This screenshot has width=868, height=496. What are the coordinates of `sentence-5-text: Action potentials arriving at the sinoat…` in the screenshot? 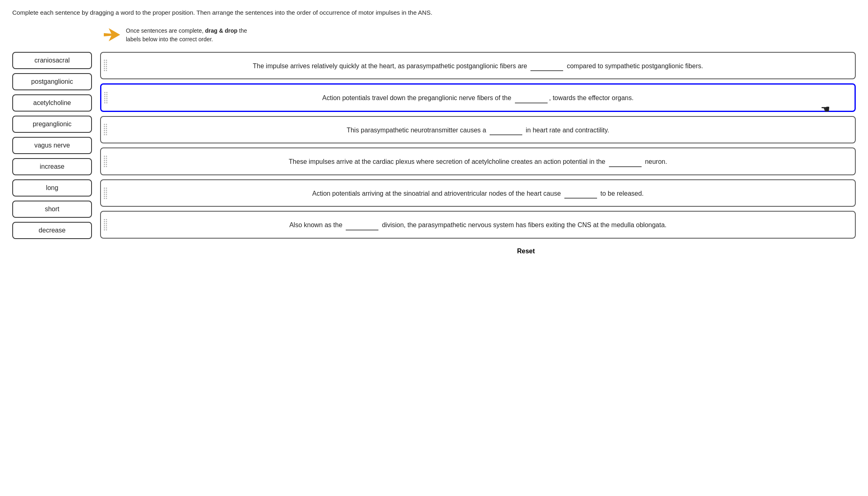 It's located at (478, 194).